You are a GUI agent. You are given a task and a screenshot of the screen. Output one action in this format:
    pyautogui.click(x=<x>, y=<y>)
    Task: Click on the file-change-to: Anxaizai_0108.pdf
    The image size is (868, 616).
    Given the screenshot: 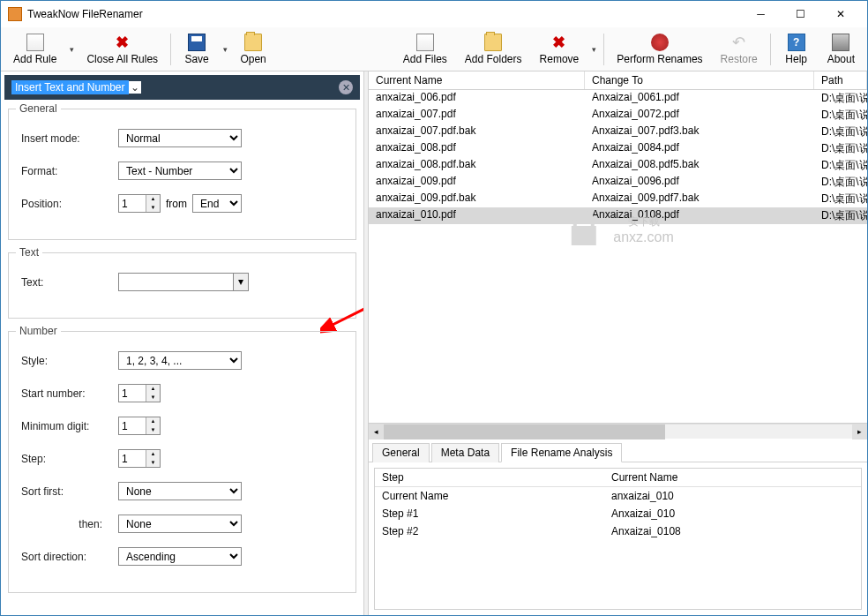 What is the action you would take?
    pyautogui.click(x=700, y=215)
    